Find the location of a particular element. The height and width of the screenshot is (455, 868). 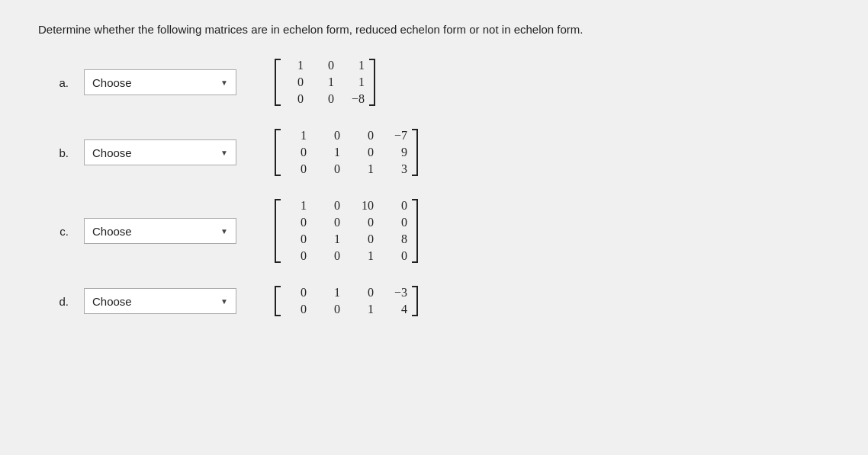

matrix-grid-c: 10100000001080010 is located at coordinates (346, 231).